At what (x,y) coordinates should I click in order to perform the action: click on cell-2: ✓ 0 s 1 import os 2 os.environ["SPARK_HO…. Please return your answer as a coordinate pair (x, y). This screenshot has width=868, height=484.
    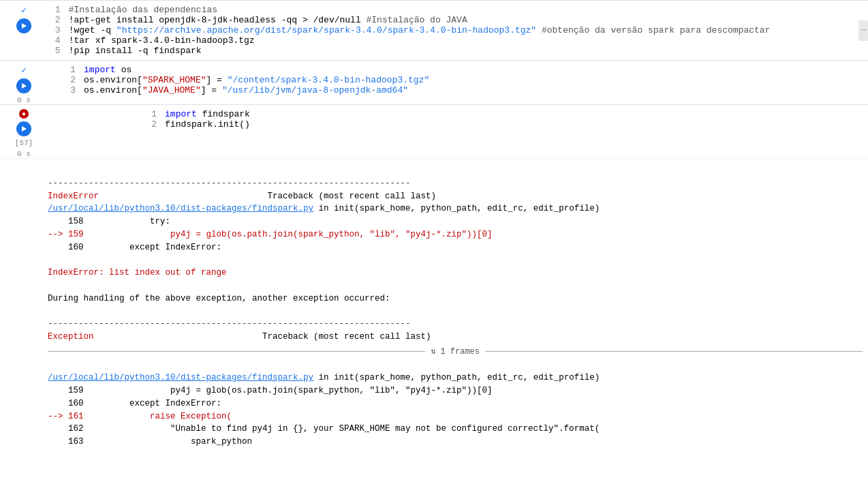
    Looking at the image, I should click on (434, 82).